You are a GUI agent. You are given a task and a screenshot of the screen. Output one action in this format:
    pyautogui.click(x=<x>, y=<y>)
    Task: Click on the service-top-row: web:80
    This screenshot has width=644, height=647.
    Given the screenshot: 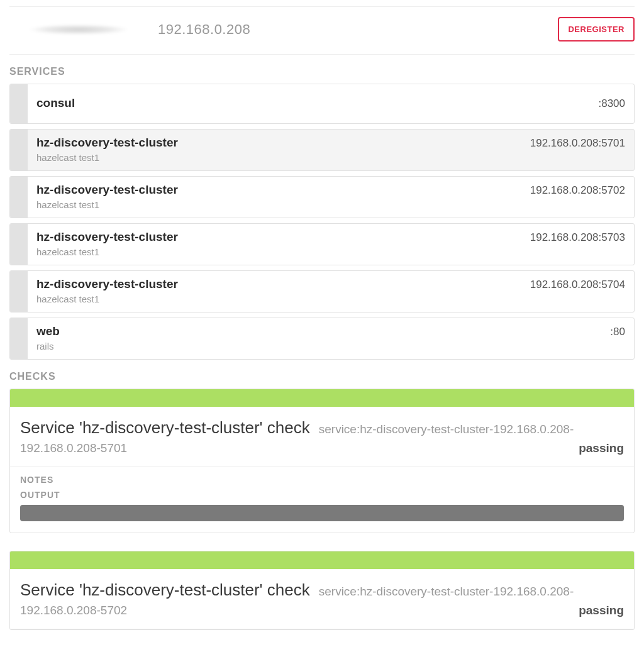 What is the action you would take?
    pyautogui.click(x=331, y=331)
    